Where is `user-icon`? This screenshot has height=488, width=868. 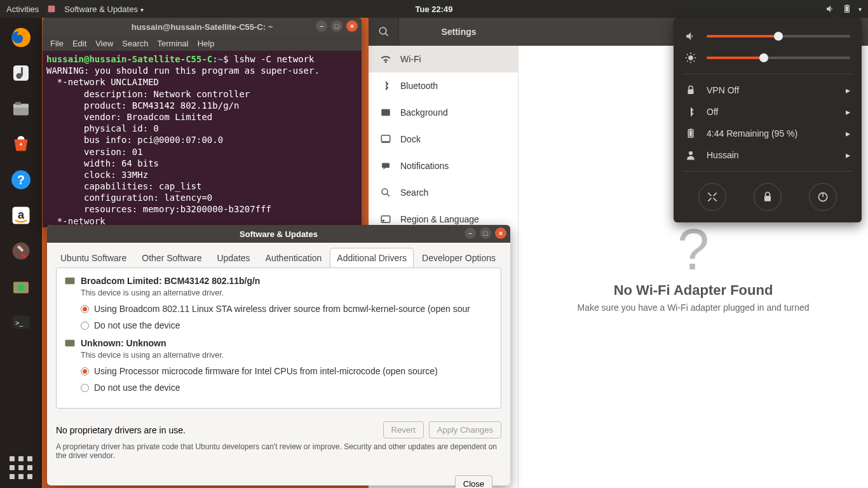
user-icon is located at coordinates (691, 155).